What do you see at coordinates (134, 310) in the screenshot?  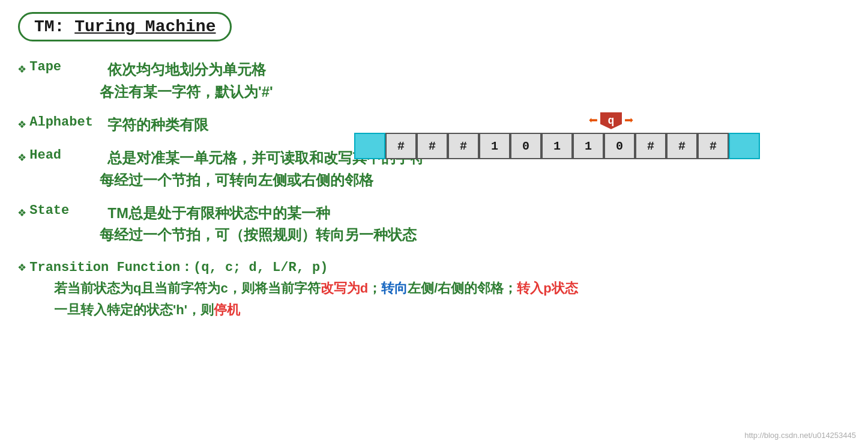 I see `transition-line2-pre: 一旦转入特定的状态'h'，则` at bounding box center [134, 310].